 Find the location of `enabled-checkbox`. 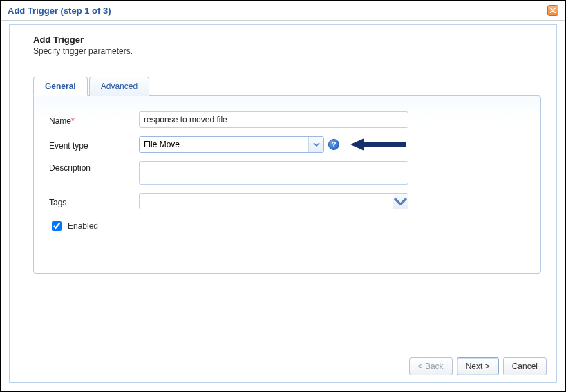

enabled-checkbox is located at coordinates (57, 226).